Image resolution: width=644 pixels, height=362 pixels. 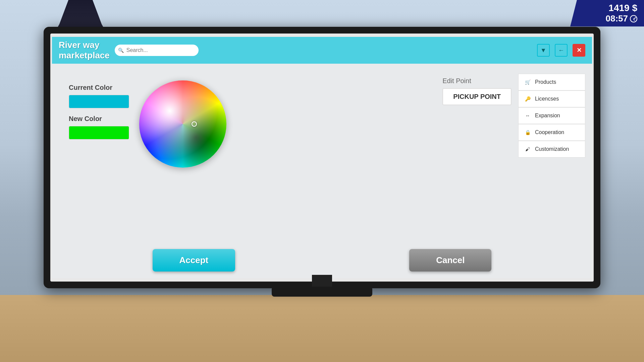 What do you see at coordinates (194, 124) in the screenshot?
I see `color-wheel-cursor` at bounding box center [194, 124].